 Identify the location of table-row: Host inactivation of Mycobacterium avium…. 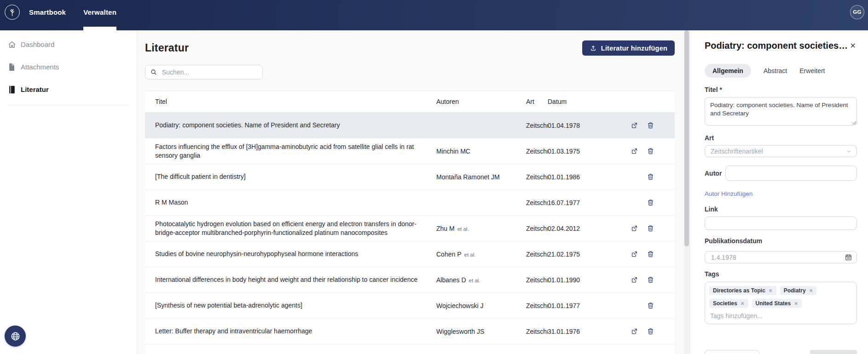
(410, 349).